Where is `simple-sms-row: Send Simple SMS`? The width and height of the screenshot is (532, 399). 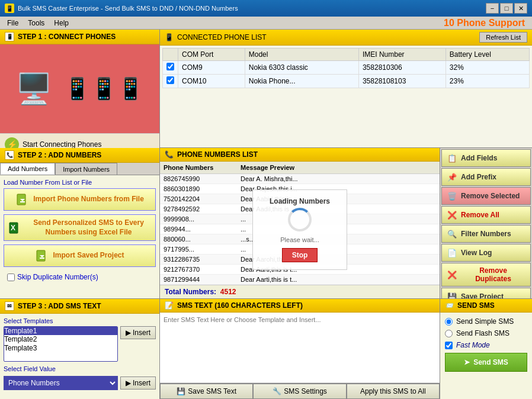
simple-sms-row: Send Simple SMS is located at coordinates (486, 321).